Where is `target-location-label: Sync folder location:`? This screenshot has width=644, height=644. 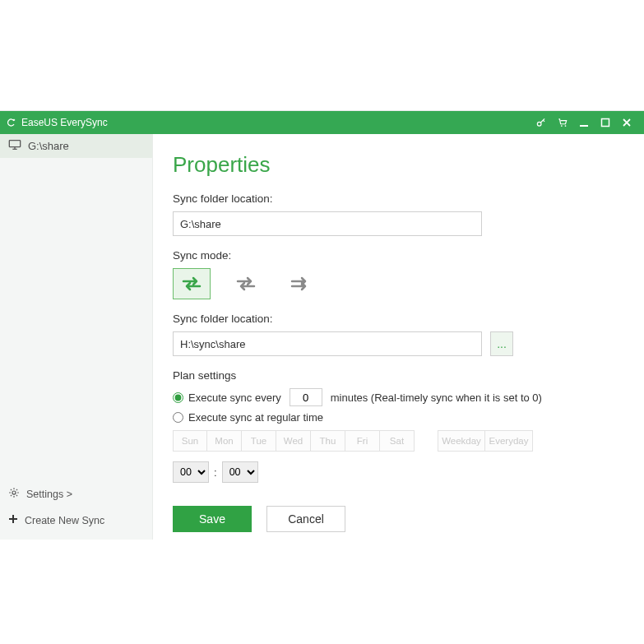 target-location-label: Sync folder location: is located at coordinates (398, 319).